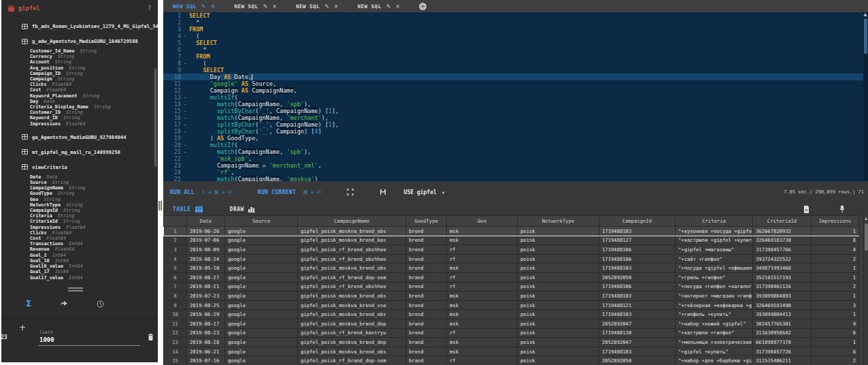 The image size is (868, 365). Describe the element at coordinates (261, 221) in the screenshot. I see `column-header: Source` at that location.